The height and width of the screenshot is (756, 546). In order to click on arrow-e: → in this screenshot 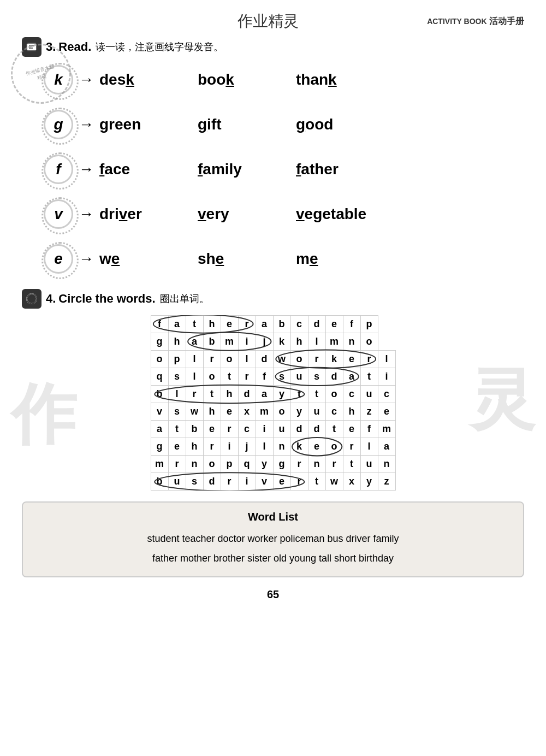, I will do `click(86, 259)`.